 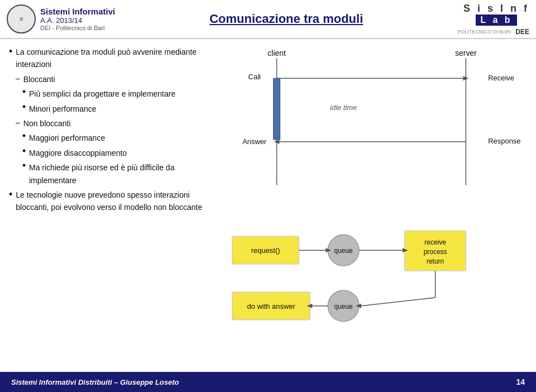 I want to click on bullet-text: Le tecnologie nuove prevedono spesso int…, so click(x=113, y=201).